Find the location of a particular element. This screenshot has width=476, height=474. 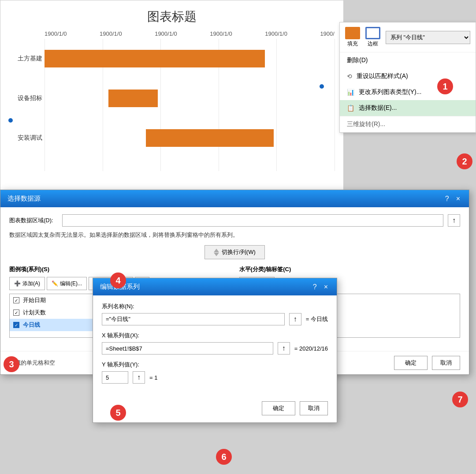

date-label-1: 1900/1/0 is located at coordinates (56, 34).